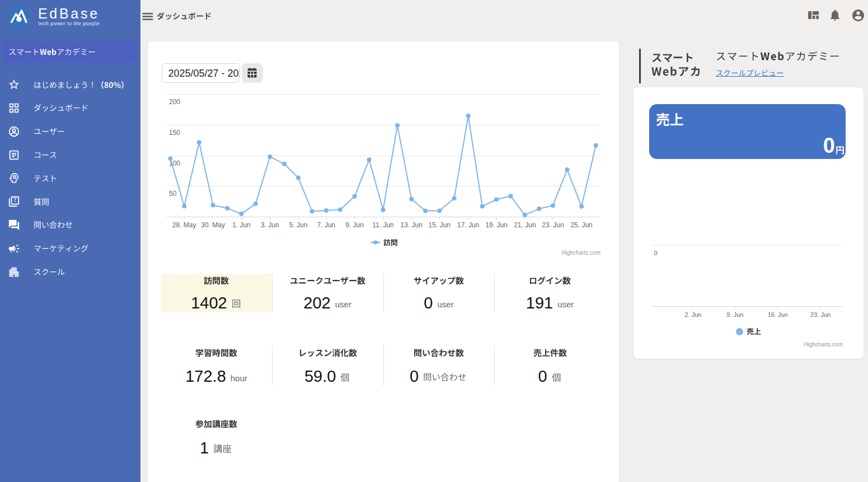 The height and width of the screenshot is (482, 868). Describe the element at coordinates (656, 253) in the screenshot. I see `svg-text: 0` at that location.